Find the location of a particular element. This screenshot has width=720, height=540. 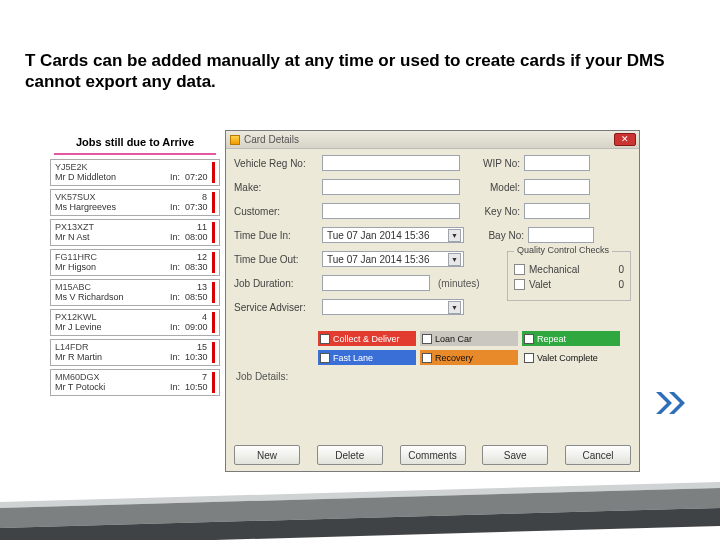

qc-legend: Quality Control Checks is located at coordinates (563, 250).